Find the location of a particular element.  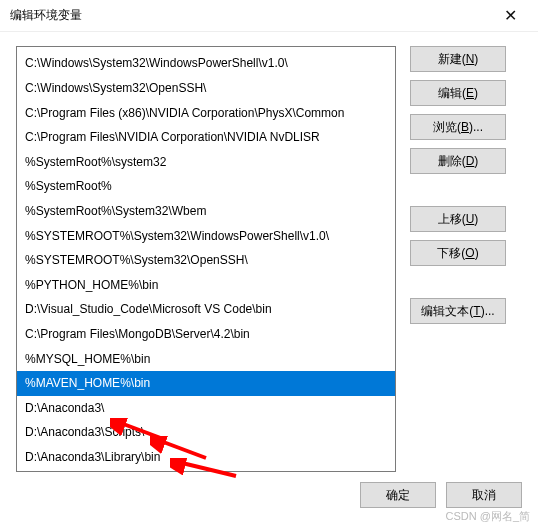

list-item: C:\Windows\System32\WindowsPowerShell\v1… is located at coordinates (206, 64).